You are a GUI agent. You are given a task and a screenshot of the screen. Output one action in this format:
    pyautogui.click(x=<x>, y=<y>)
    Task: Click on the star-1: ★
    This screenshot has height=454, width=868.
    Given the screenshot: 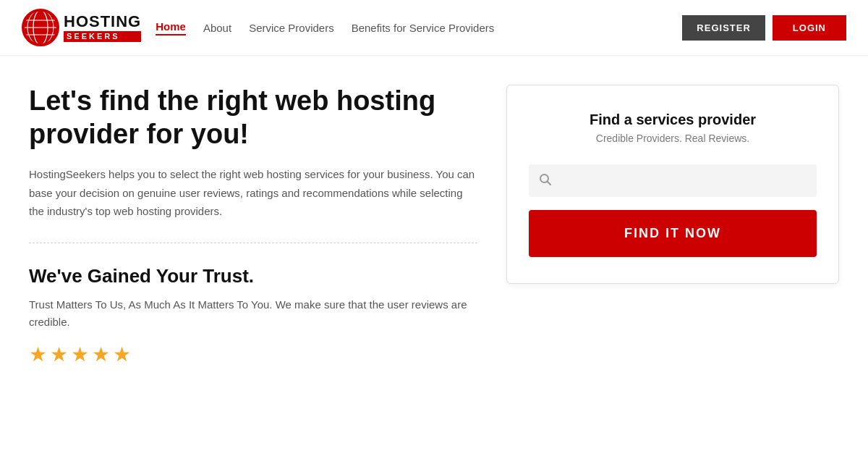 What is the action you would take?
    pyautogui.click(x=38, y=355)
    